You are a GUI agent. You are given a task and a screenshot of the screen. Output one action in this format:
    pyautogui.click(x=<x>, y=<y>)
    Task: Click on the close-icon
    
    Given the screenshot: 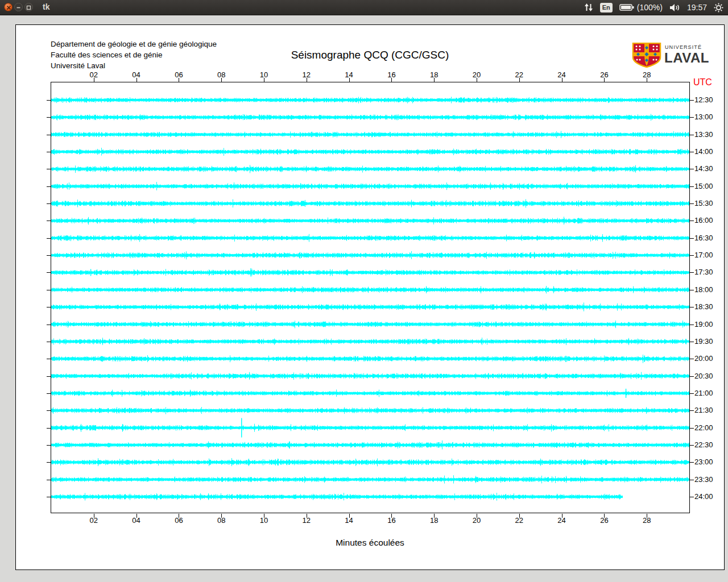 What is the action you would take?
    pyautogui.click(x=9, y=8)
    